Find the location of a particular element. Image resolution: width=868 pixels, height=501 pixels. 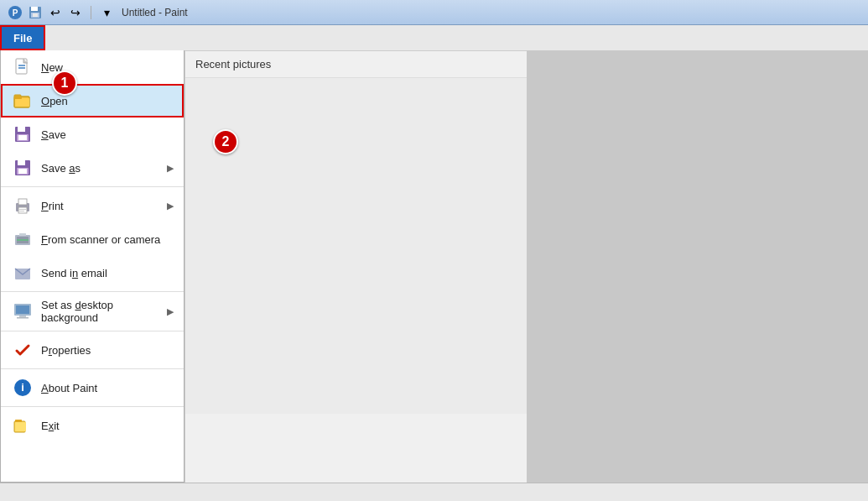

saveas-icon is located at coordinates (23, 168).